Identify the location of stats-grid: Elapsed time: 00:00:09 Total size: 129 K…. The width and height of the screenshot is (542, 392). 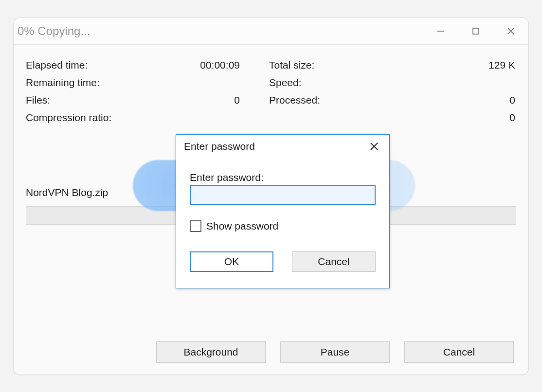
(271, 91).